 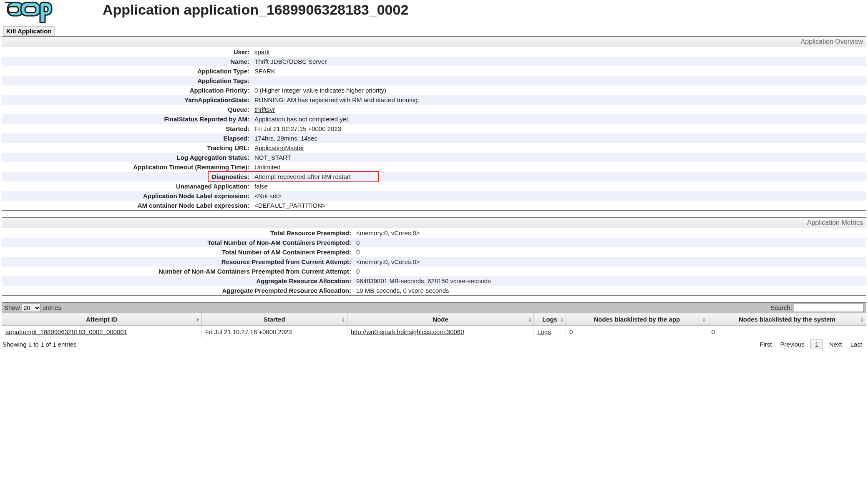 I want to click on metrics-row: Number of Non-AM Containers Preempted fr…, so click(x=434, y=271).